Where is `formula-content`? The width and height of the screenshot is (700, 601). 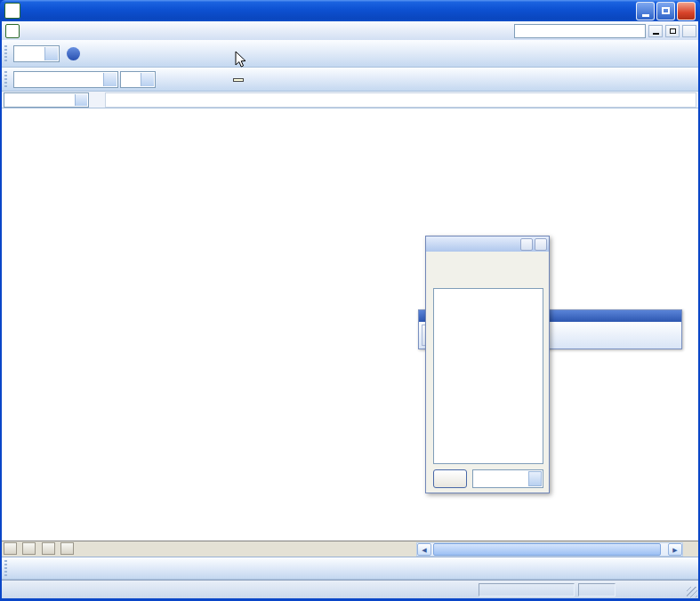 formula-content is located at coordinates (400, 100).